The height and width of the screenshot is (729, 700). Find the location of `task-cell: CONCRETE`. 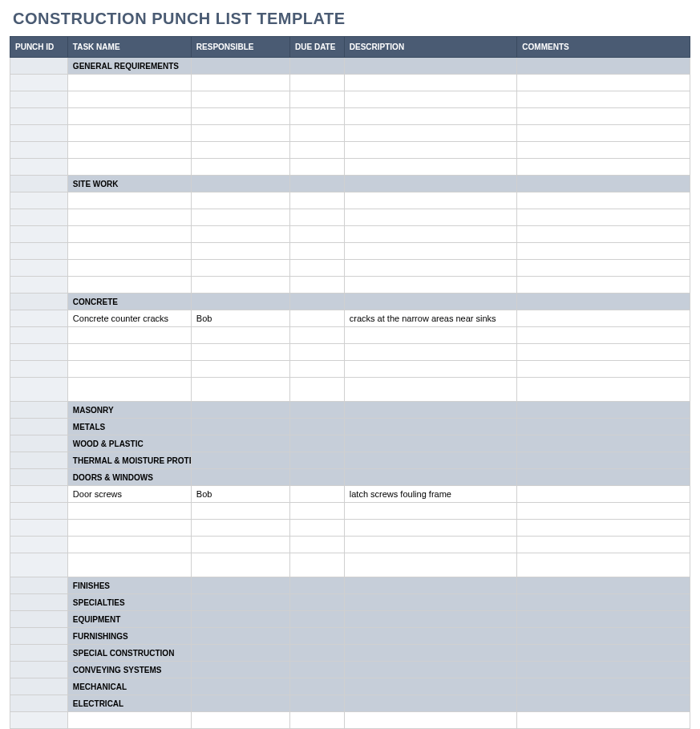

task-cell: CONCRETE is located at coordinates (129, 302).